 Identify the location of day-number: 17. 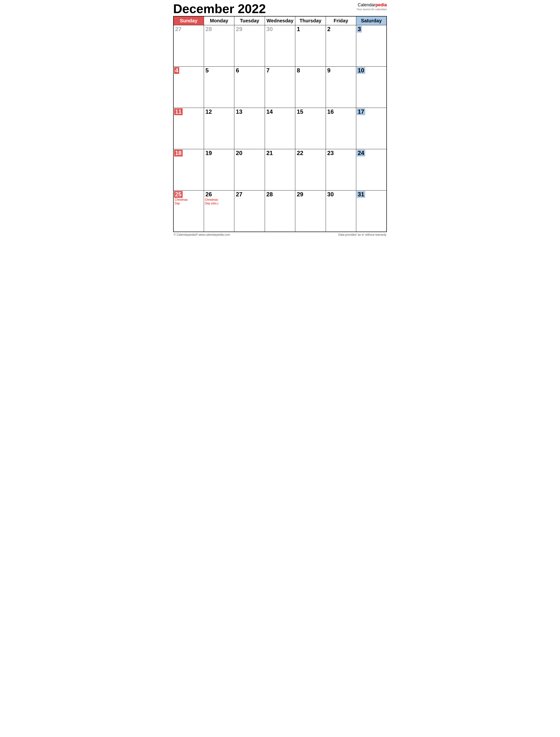
(361, 112).